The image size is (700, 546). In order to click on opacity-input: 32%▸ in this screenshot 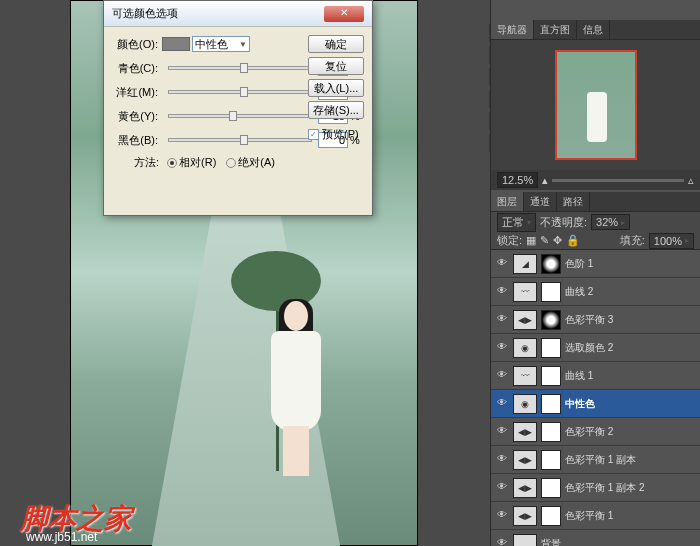, I will do `click(610, 222)`.